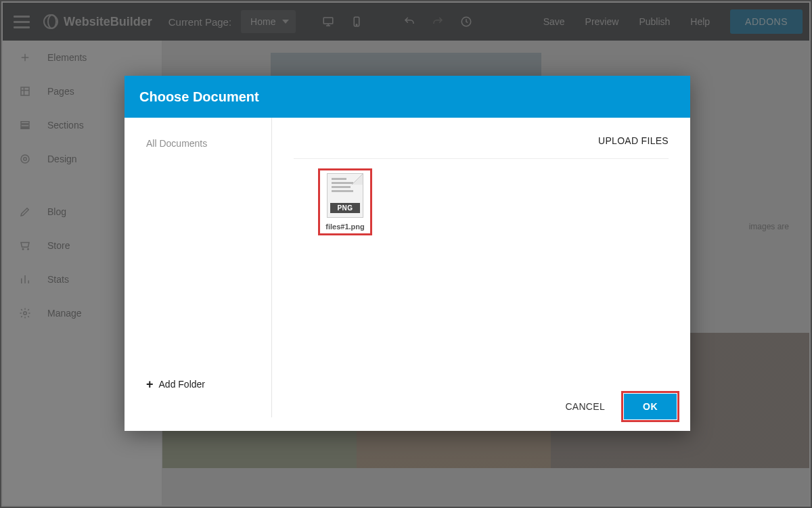  Describe the element at coordinates (585, 407) in the screenshot. I see `cancel-button: CANCEL` at that location.